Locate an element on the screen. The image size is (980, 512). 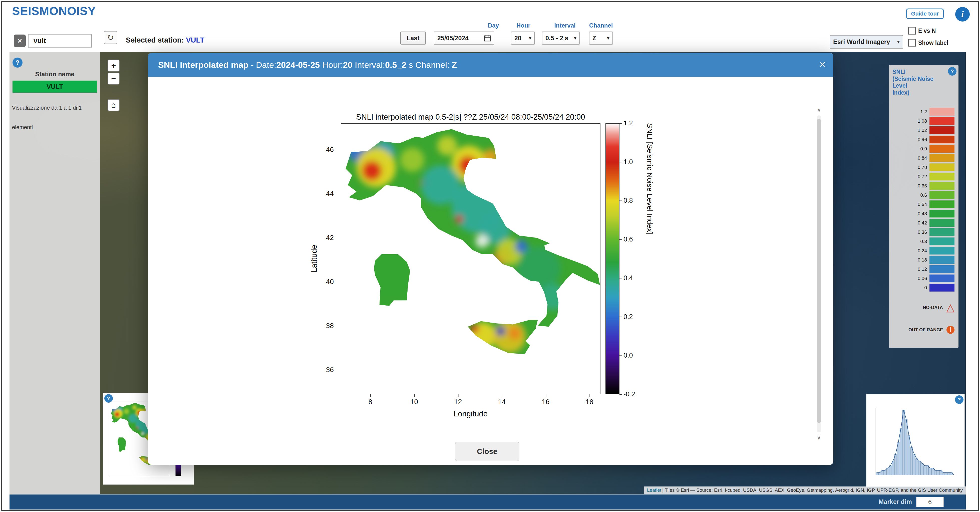
legend-no-data-row: NO-DATA △ is located at coordinates (939, 307).